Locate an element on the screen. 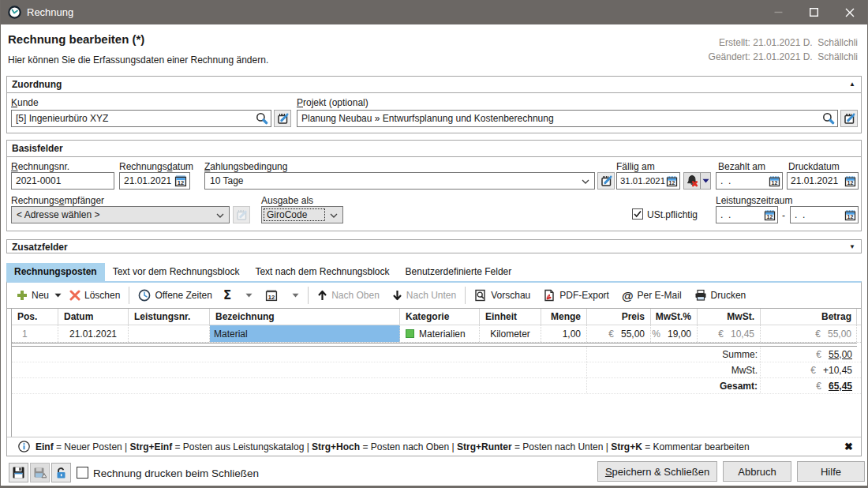  col-header-mwst: MwSt. is located at coordinates (729, 317).